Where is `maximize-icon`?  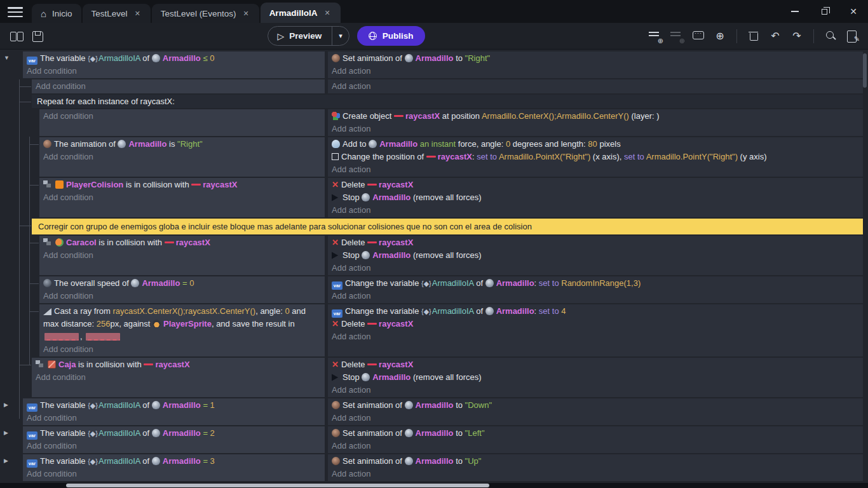 maximize-icon is located at coordinates (824, 11).